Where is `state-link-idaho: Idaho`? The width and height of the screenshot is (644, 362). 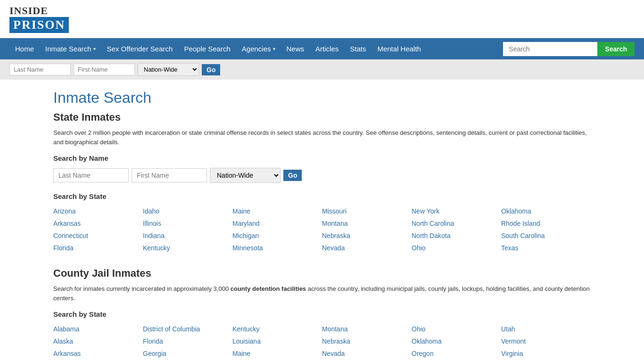
state-link-idaho: Idaho is located at coordinates (188, 211).